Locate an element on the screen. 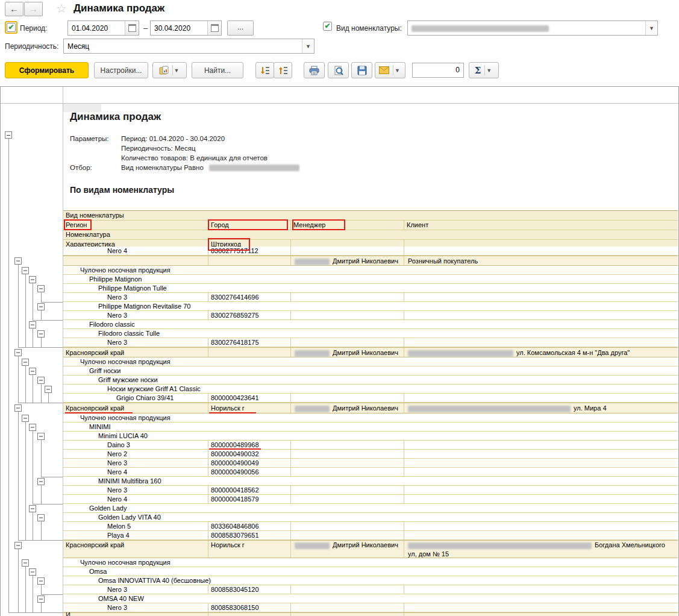 This screenshot has width=679, height=616. data-row: OMSA 40 NEW is located at coordinates (371, 599).